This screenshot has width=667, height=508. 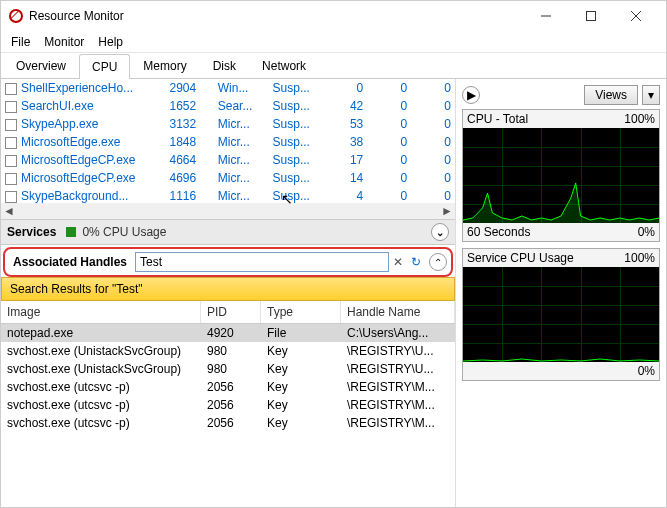 I want to click on tab-network: Network, so click(x=284, y=66).